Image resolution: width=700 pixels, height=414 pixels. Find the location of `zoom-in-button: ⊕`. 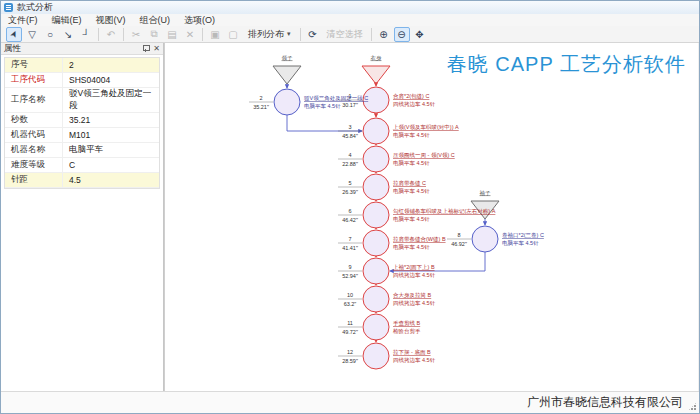

zoom-in-button: ⊕ is located at coordinates (384, 34).